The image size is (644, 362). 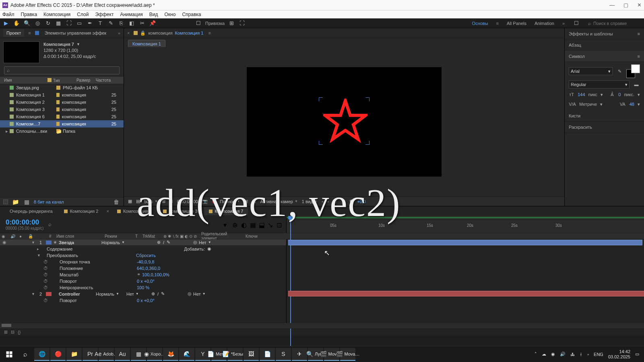 What do you see at coordinates (344, 122) in the screenshot?
I see `composition-canvas` at bounding box center [344, 122].